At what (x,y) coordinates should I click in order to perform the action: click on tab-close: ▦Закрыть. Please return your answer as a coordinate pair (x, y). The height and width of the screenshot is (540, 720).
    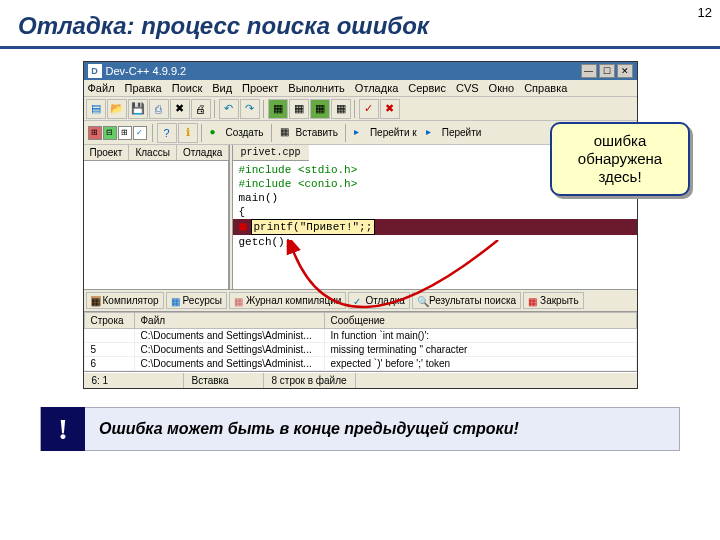
    Looking at the image, I should click on (554, 300).